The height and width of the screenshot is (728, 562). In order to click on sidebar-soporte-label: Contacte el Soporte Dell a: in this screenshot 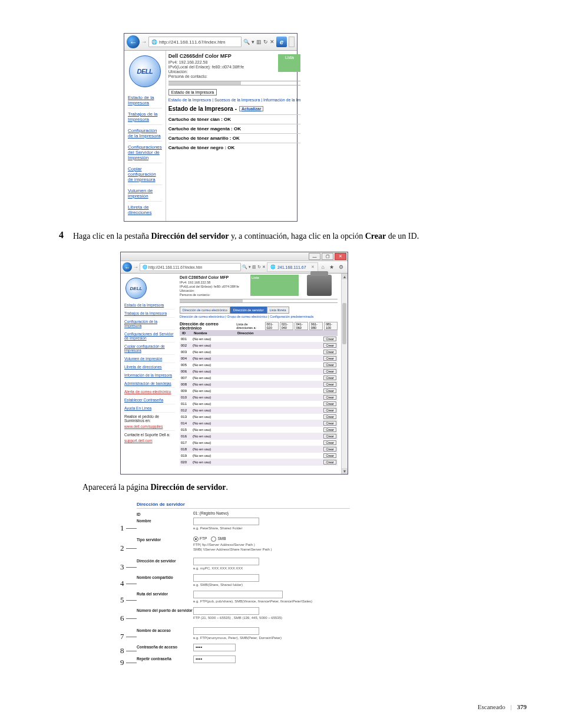, I will do `click(150, 434)`.